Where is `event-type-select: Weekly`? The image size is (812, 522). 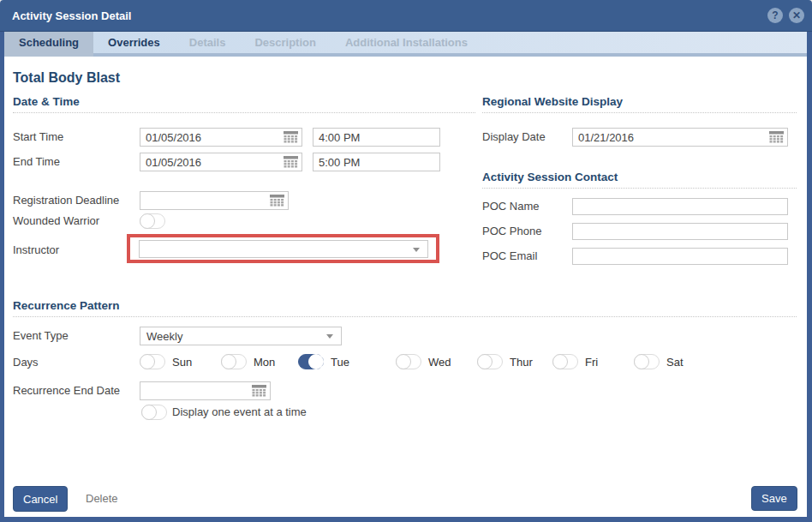
event-type-select: Weekly is located at coordinates (241, 336).